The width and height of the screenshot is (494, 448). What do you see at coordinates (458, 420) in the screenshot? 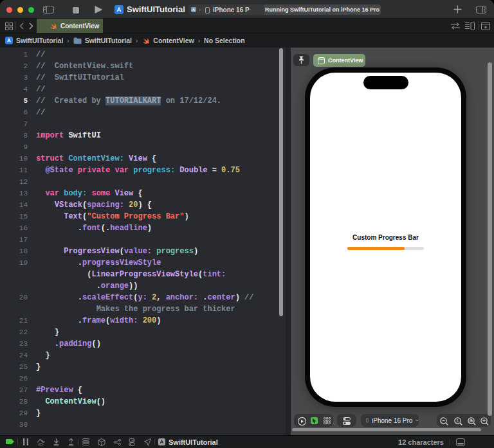
I see `svg-text: 1` at bounding box center [458, 420].